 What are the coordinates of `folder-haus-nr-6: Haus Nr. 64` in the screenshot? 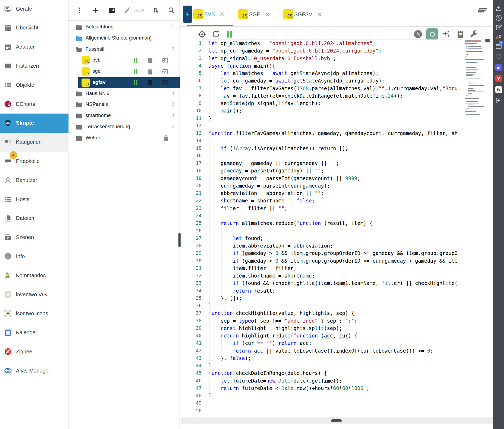 It's located at (124, 94).